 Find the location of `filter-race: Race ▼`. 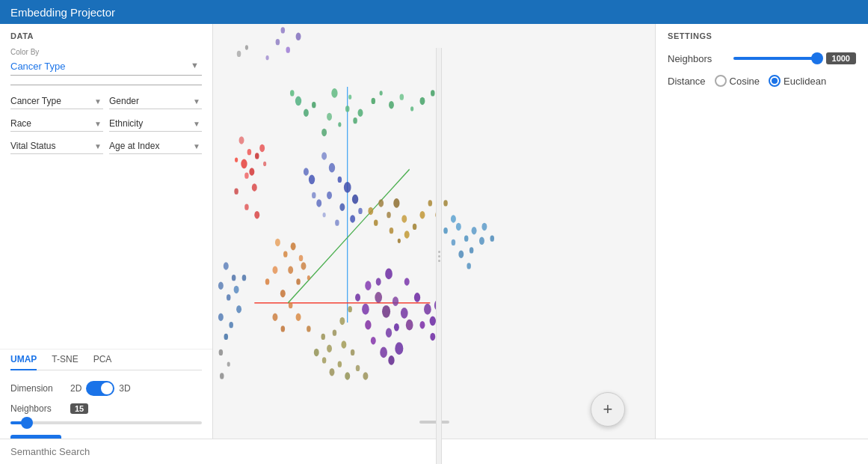

filter-race: Race ▼ is located at coordinates (57, 125).